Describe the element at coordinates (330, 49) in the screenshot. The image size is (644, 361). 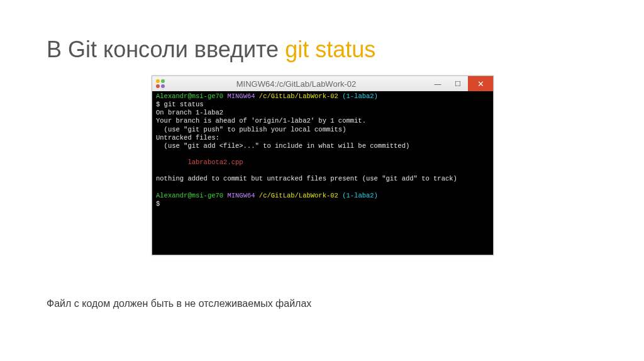
I see `heading-highlight: git status` at that location.